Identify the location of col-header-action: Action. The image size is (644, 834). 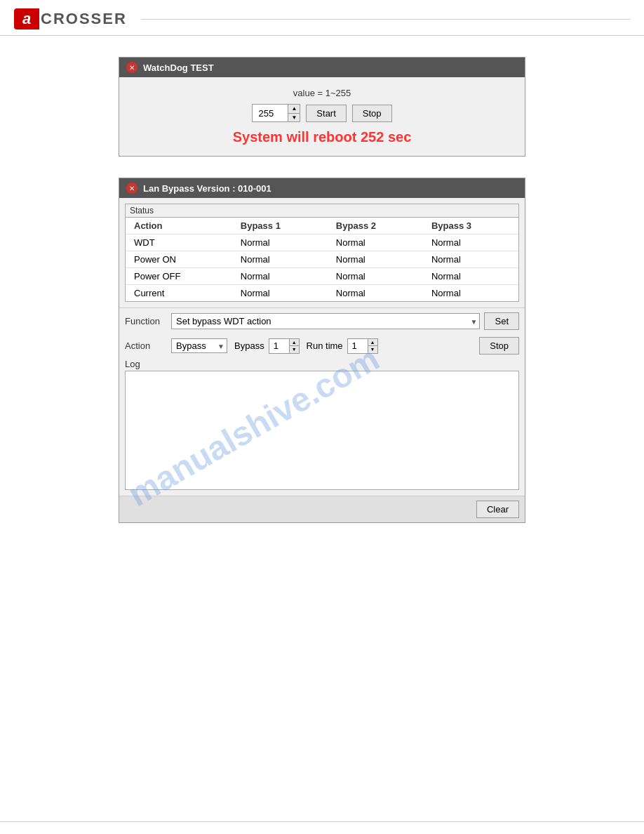
(179, 226).